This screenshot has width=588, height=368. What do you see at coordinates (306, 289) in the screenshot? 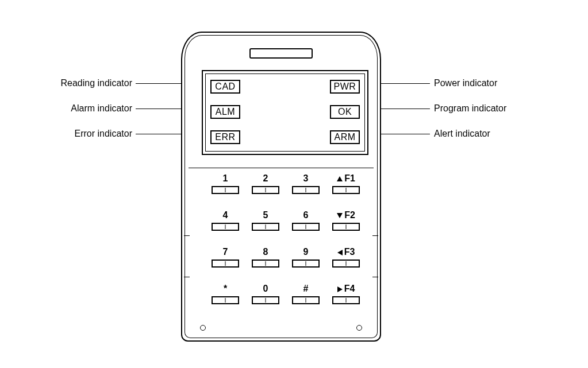
I see `key-label: #` at bounding box center [306, 289].